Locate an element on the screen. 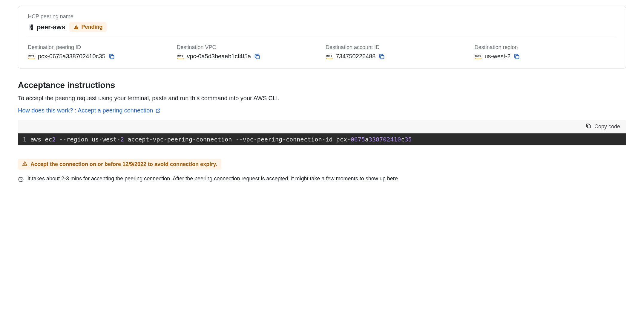 The height and width of the screenshot is (332, 644). field-value: pcx-0675a338702410c35 is located at coordinates (72, 56).